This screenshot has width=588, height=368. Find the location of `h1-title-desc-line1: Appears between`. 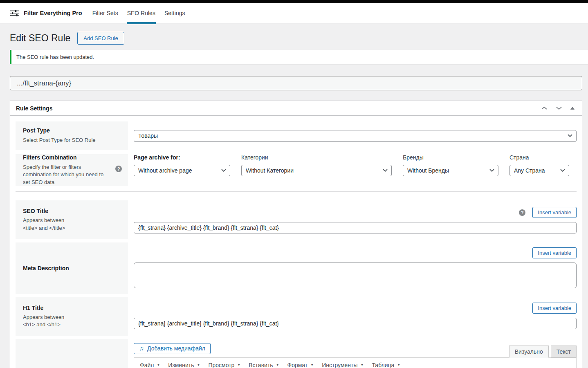

h1-title-desc-line1: Appears between is located at coordinates (72, 317).